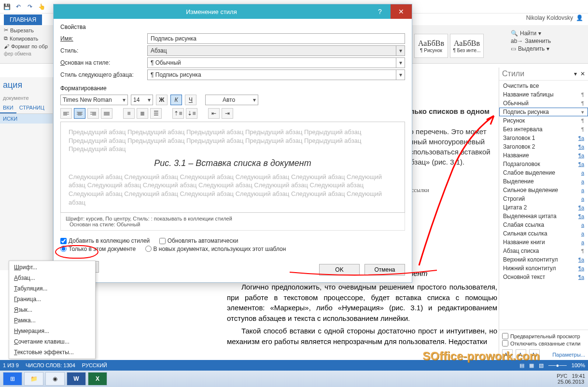  I want to click on nav-tab-headings: ВКИ, so click(8, 108).